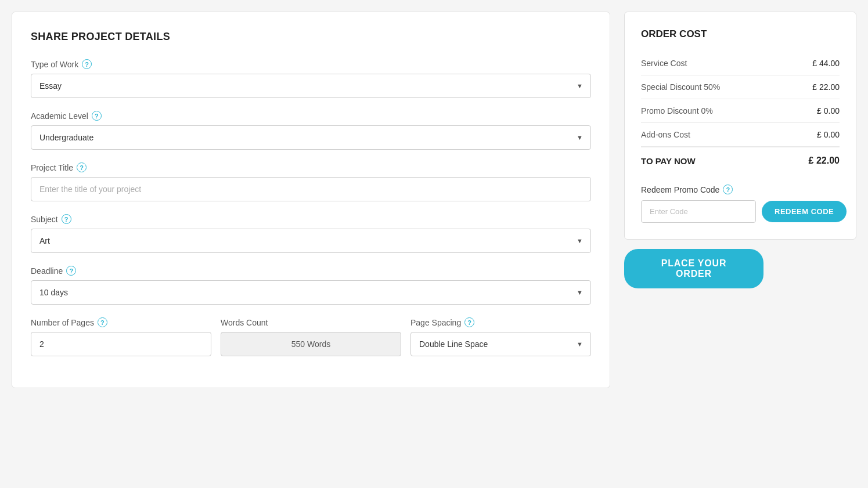 Image resolution: width=868 pixels, height=488 pixels. I want to click on cost-row-discount: Special Discount 50% £ 22.00, so click(740, 87).